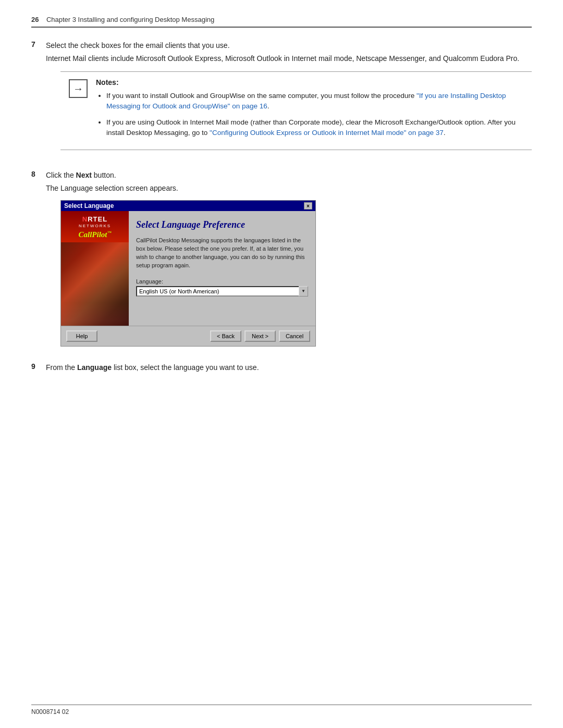 This screenshot has height=728, width=563. Describe the element at coordinates (95, 227) in the screenshot. I see `brand-overlay: NRTEL NETWORKS CallPilot™` at that location.